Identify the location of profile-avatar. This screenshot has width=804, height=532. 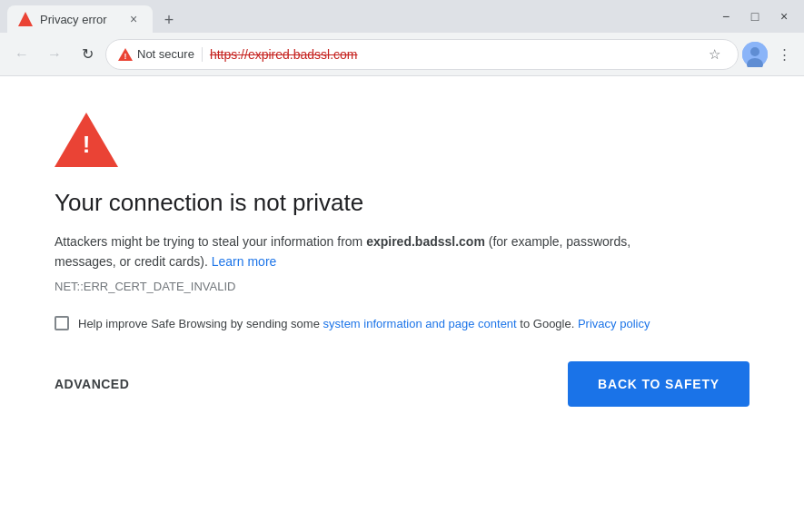
(755, 54).